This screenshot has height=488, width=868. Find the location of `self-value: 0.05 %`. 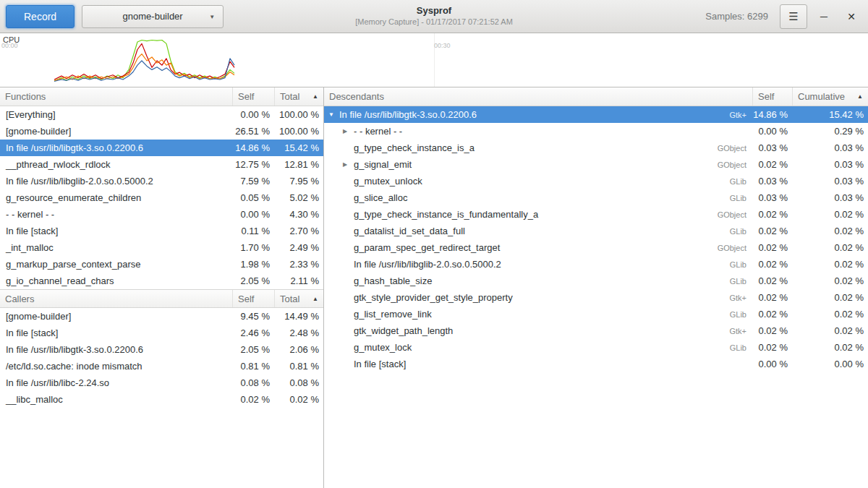

self-value: 0.05 % is located at coordinates (253, 198).